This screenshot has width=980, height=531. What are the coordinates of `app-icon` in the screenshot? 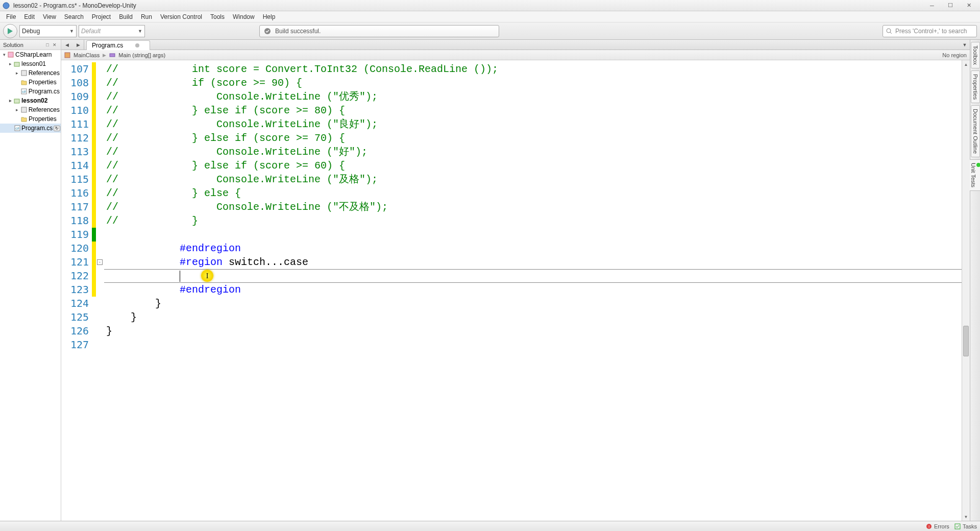 It's located at (6, 6).